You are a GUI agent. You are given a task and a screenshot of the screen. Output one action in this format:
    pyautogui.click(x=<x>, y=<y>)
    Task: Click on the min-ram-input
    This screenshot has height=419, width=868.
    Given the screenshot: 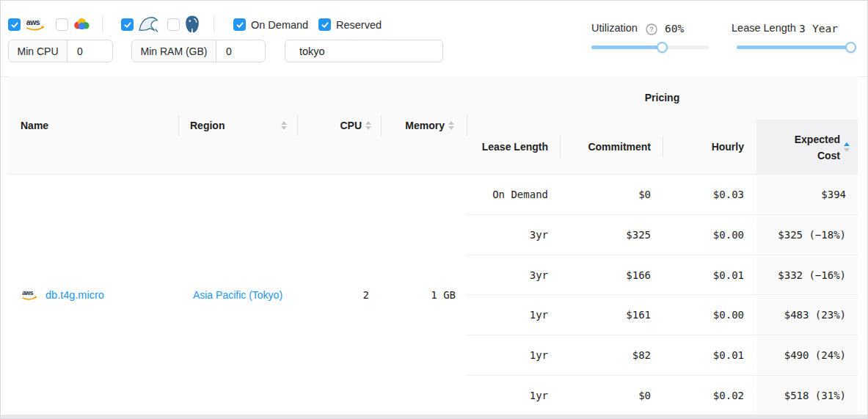 What is the action you would take?
    pyautogui.click(x=241, y=51)
    